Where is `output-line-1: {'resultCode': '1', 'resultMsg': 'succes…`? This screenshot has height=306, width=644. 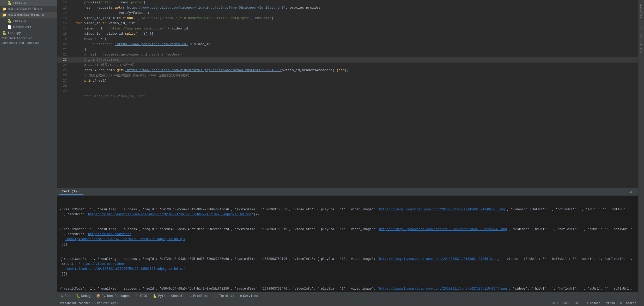
output-line-1: {'resultCode': '1', 'resultMsg': 'succes… is located at coordinates (348, 212).